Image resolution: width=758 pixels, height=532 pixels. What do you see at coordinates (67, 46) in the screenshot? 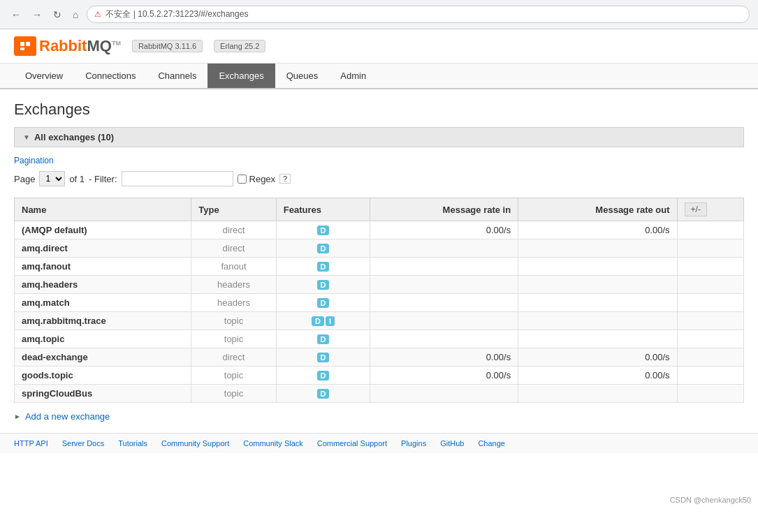
I see `rmq-logo: RabbitMQTM` at bounding box center [67, 46].